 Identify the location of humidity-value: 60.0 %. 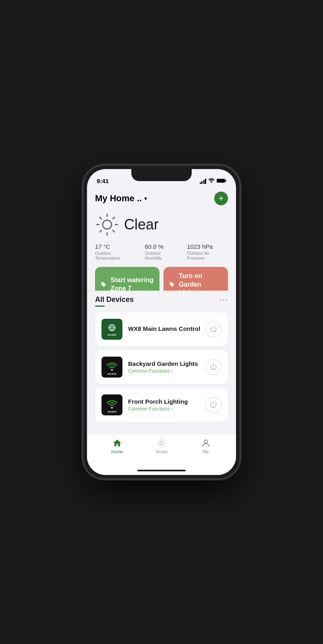
(162, 246).